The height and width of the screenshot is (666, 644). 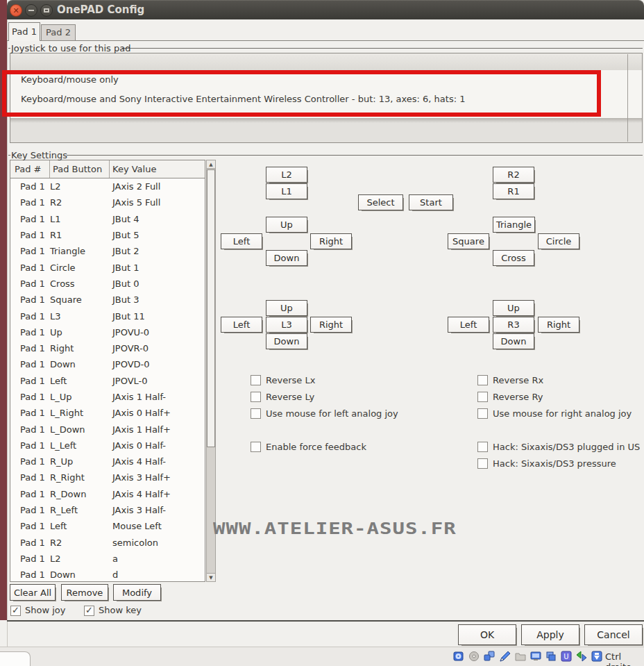 What do you see at coordinates (80, 169) in the screenshot?
I see `header-pad-button: Pad Button` at bounding box center [80, 169].